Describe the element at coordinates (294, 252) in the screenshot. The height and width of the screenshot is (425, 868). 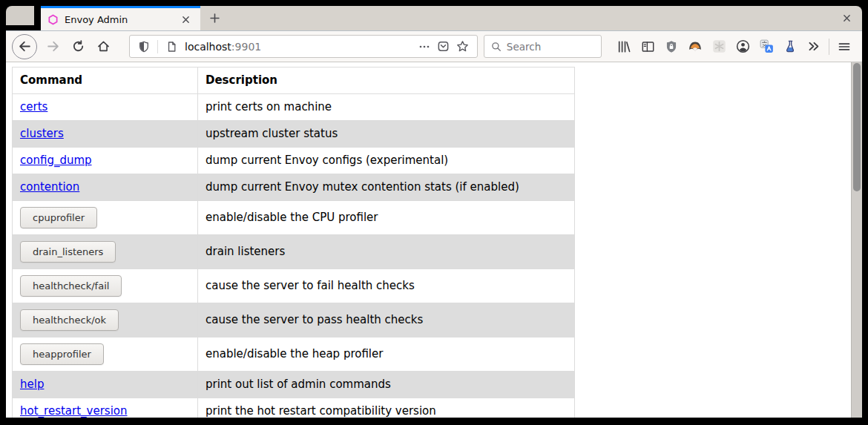
I see `table-row: drain_listenersdrain listeners` at that location.